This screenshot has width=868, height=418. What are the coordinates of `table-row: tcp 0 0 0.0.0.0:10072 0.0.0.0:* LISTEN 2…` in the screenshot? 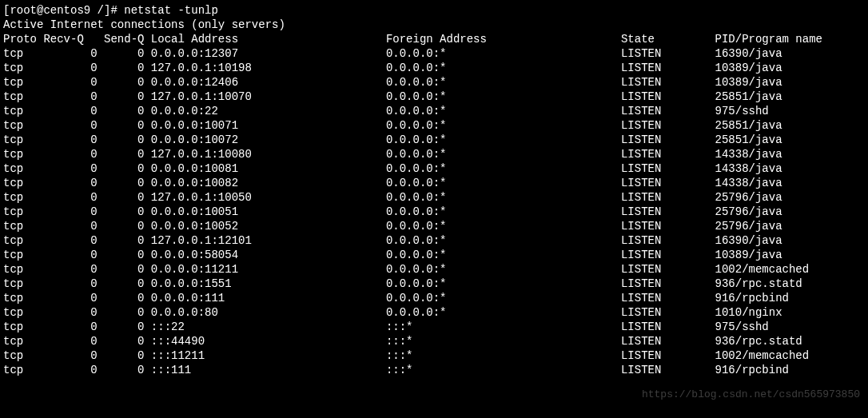 It's located at (434, 140).